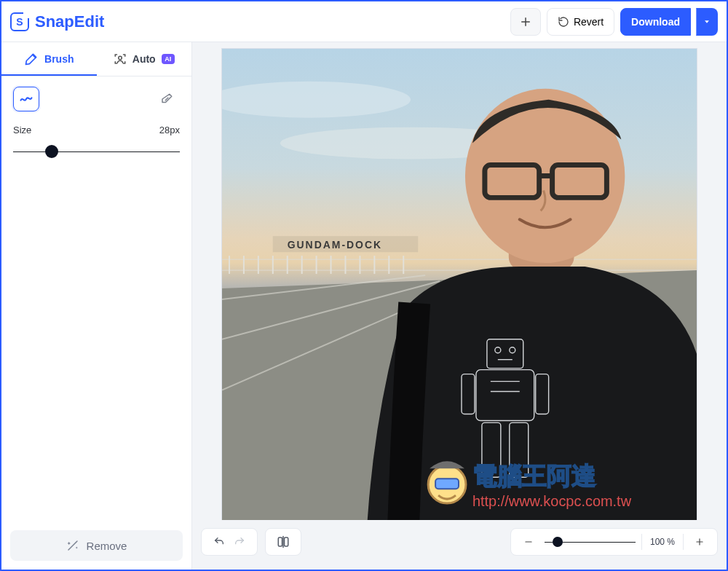  Describe the element at coordinates (96, 124) in the screenshot. I see `brush-panel: Size 28px` at that location.